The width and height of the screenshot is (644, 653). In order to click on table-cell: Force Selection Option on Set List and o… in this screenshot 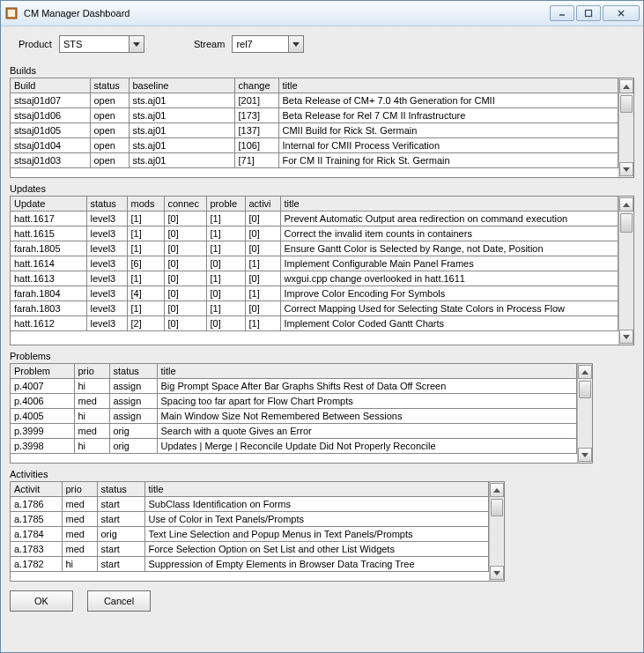, I will do `click(317, 550)`.